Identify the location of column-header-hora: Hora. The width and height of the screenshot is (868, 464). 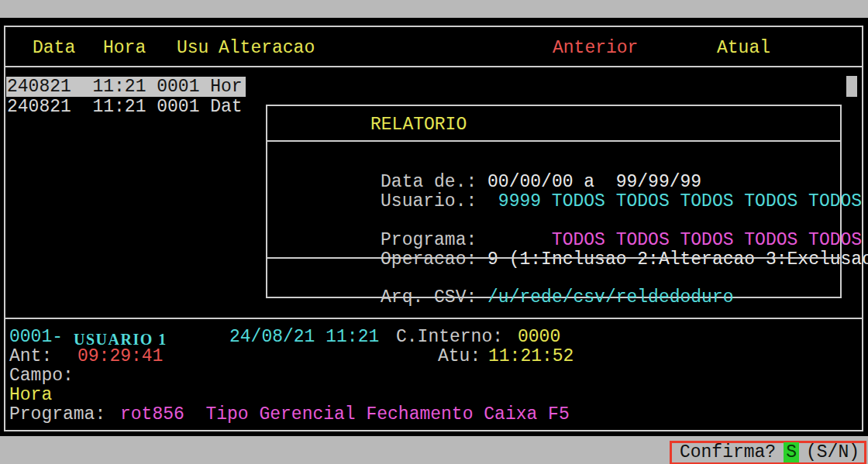
(124, 48).